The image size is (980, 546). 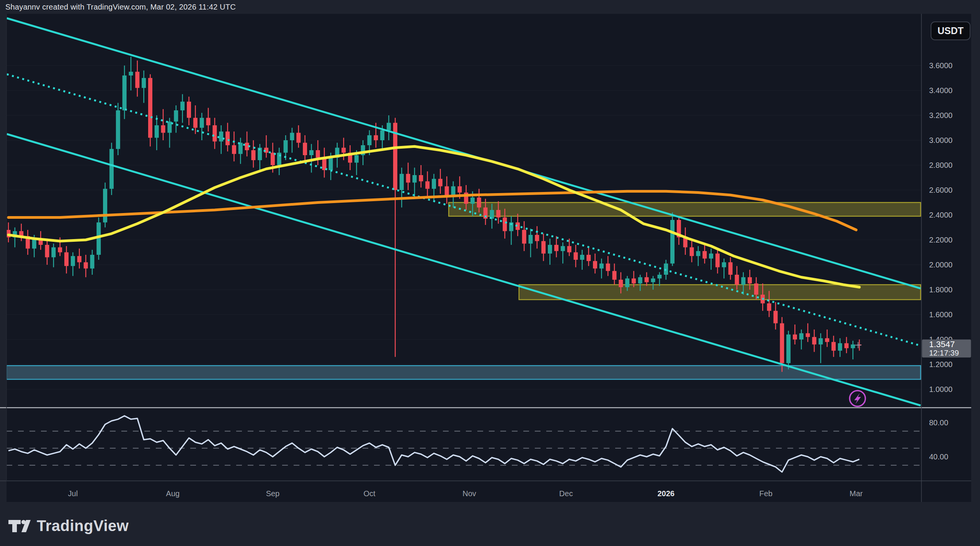 I want to click on price-tick-label: 1.2000, so click(x=941, y=364).